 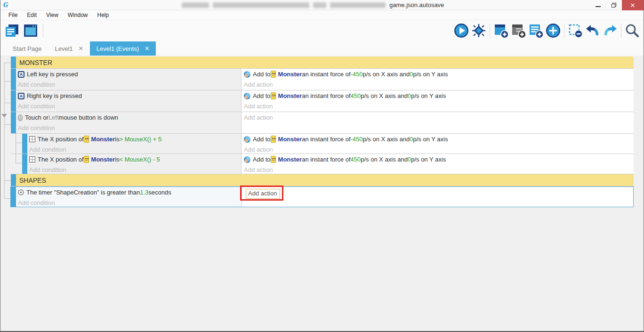 What do you see at coordinates (536, 31) in the screenshot?
I see `add-comment-icon` at bounding box center [536, 31].